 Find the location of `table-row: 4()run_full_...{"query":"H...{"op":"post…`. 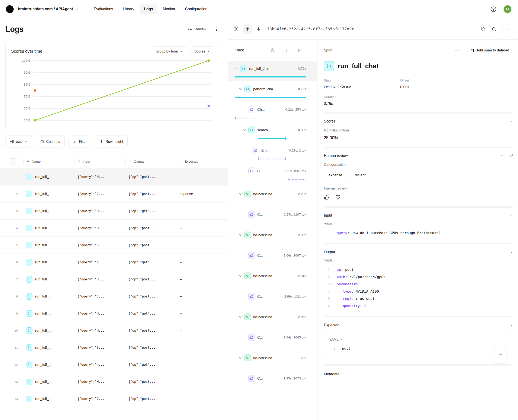

table-row: 4()run_full_...{"query":"H...{"op":"post… is located at coordinates (114, 228).